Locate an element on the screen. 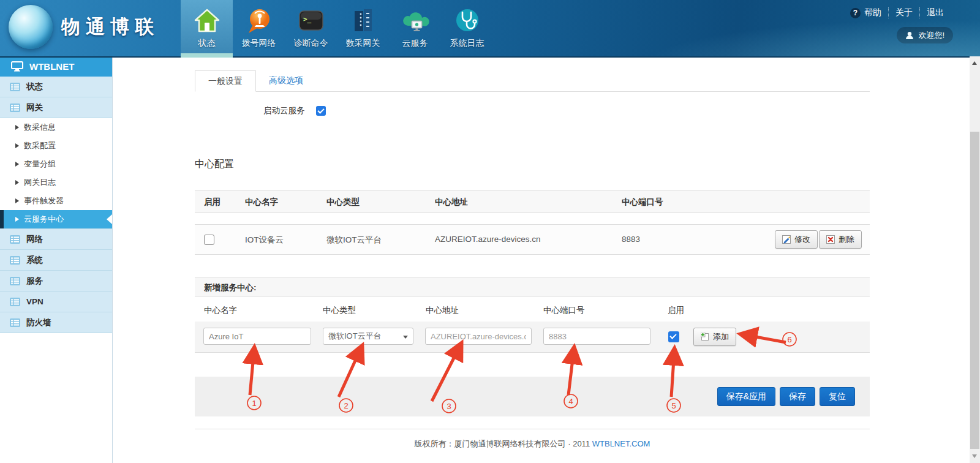 The image size is (980, 463). footer-divider is located at coordinates (532, 429).